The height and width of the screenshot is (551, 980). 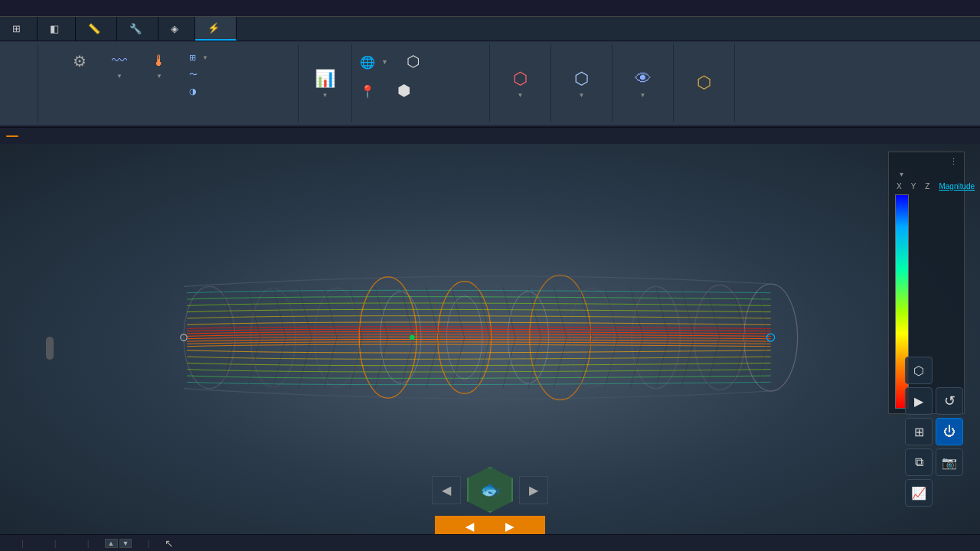 I want to click on camera-button: 📷, so click(x=949, y=462).